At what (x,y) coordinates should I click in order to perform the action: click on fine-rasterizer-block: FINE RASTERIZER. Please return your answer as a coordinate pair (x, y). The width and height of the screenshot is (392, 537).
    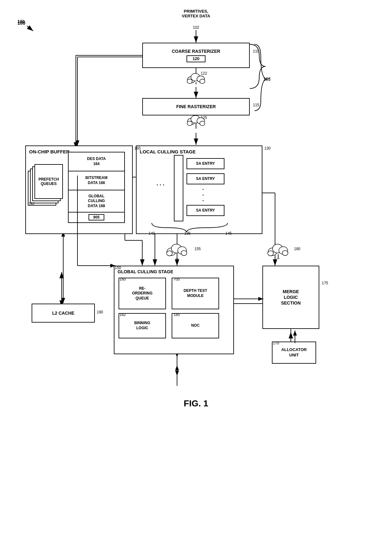
    Looking at the image, I should click on (196, 107).